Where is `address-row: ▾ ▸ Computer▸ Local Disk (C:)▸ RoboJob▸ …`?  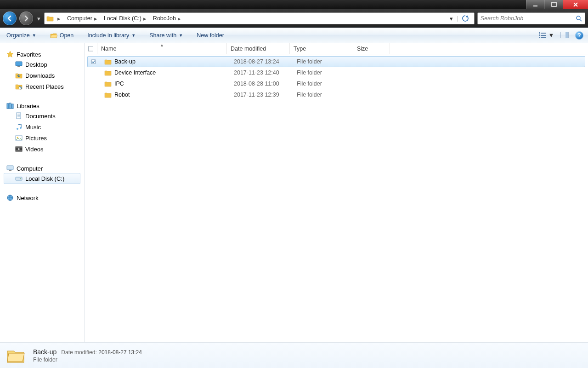 address-row: ▾ ▸ Computer▸ Local Disk (C:)▸ RoboJob▸ … is located at coordinates (294, 18).